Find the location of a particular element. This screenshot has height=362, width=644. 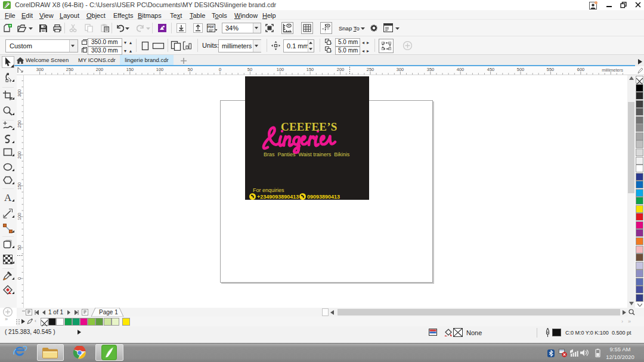

svg-text: y is located at coordinates (332, 51).